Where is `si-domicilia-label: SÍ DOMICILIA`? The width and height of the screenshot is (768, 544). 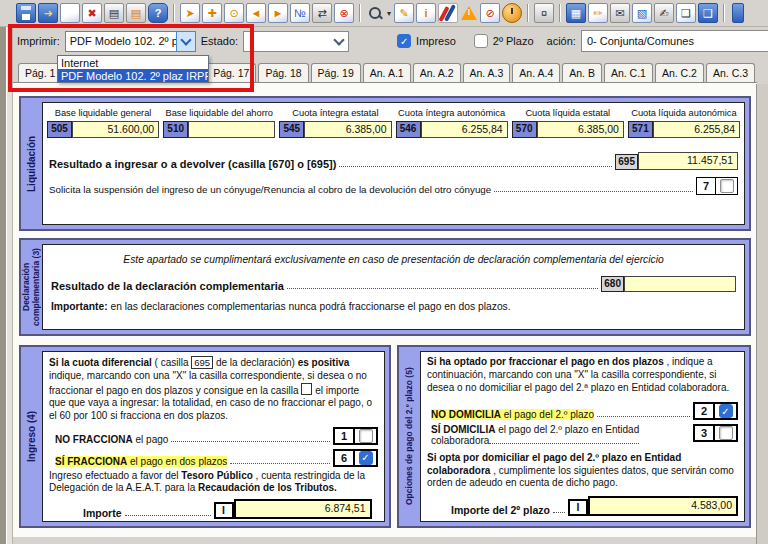 si-domicilia-label: SÍ DOMICILIA is located at coordinates (463, 430).